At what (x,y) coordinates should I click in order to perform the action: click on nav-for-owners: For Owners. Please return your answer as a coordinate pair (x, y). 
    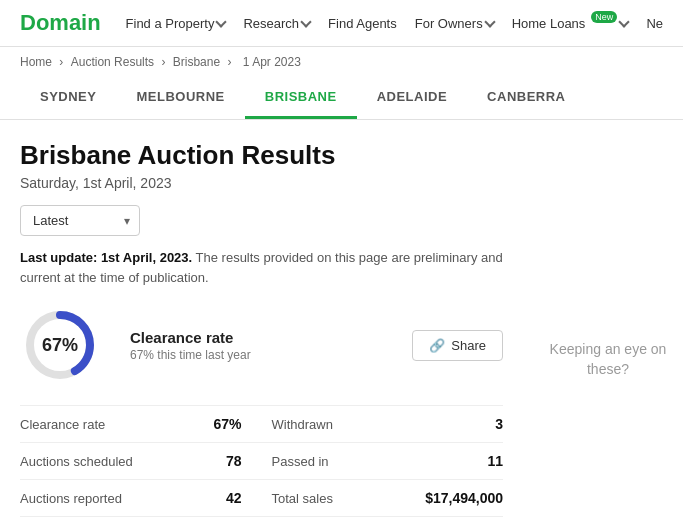
    Looking at the image, I should click on (454, 24).